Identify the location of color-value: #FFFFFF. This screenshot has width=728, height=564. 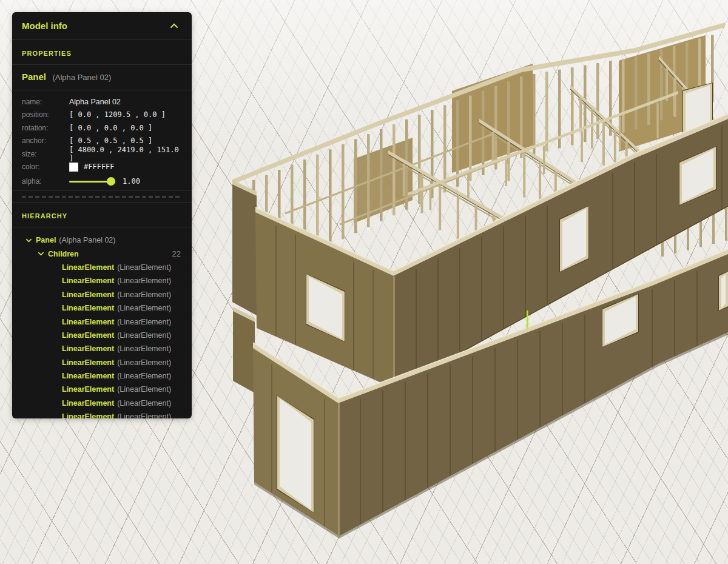
(99, 167).